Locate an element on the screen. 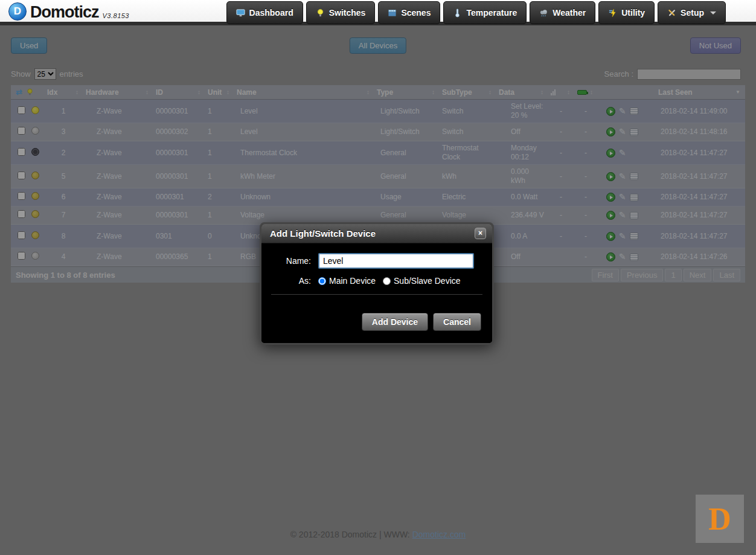  add-device-button: Add Device is located at coordinates (395, 322).